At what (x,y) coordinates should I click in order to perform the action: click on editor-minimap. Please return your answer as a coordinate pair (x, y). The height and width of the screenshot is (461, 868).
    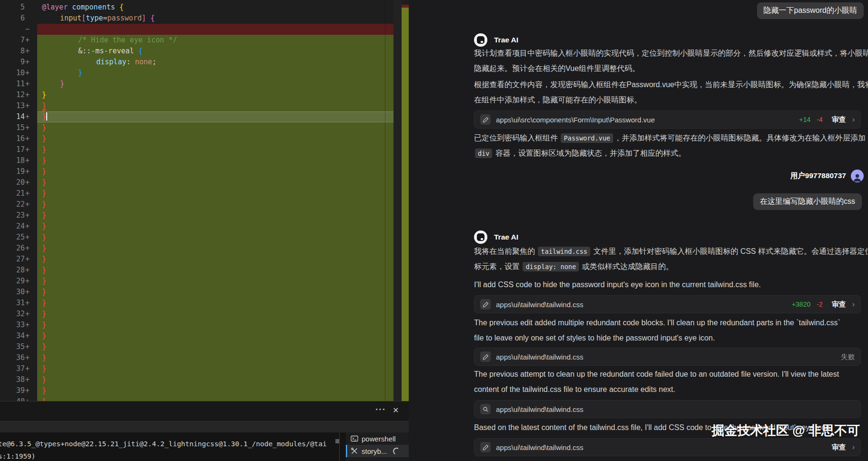
    Looking at the image, I should click on (405, 200).